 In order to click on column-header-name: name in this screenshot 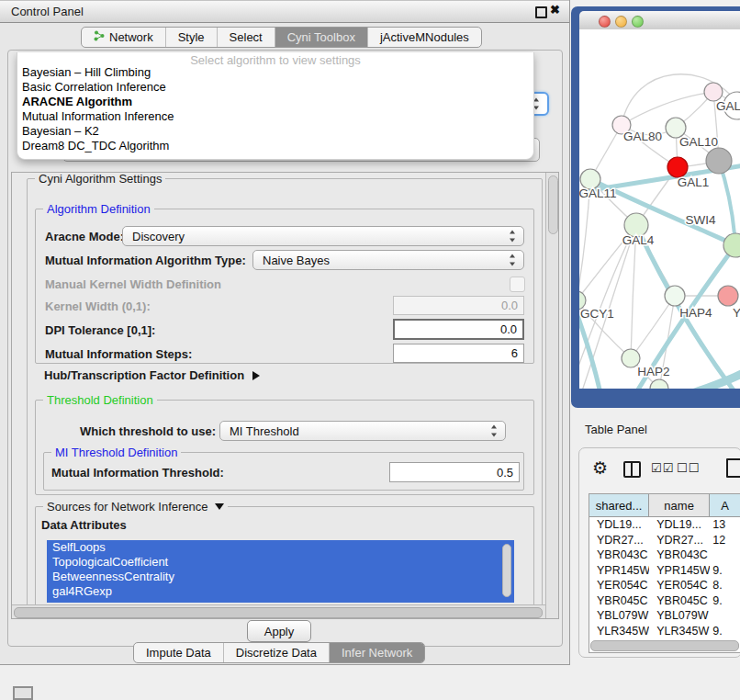, I will do `click(679, 505)`.